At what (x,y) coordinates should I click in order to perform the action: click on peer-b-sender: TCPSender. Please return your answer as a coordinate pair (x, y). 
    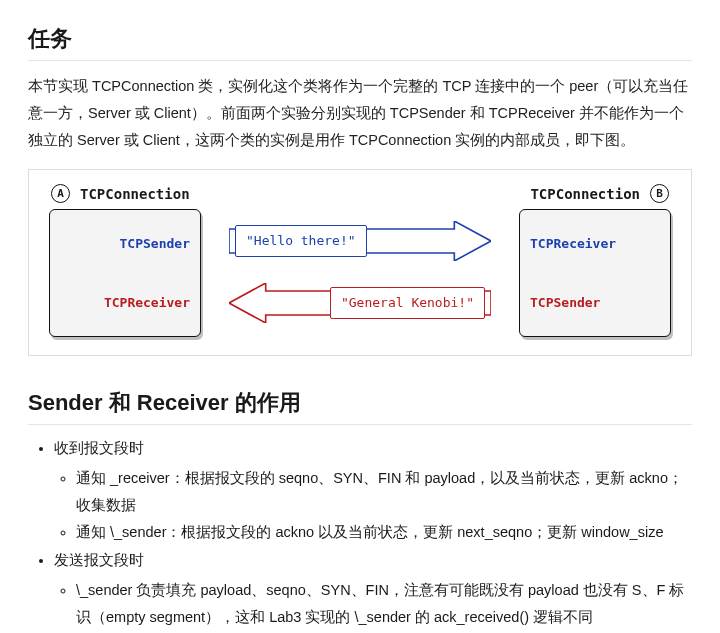
    Looking at the image, I should click on (595, 302).